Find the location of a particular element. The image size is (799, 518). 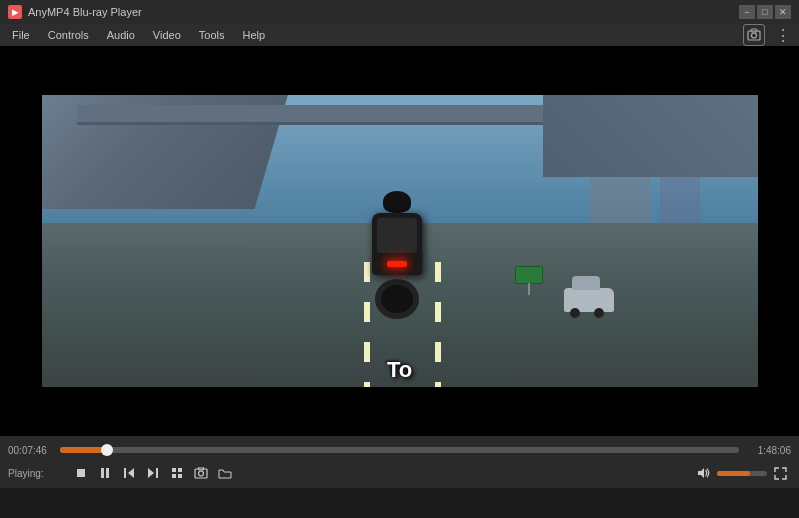

road-sign is located at coordinates (529, 275).